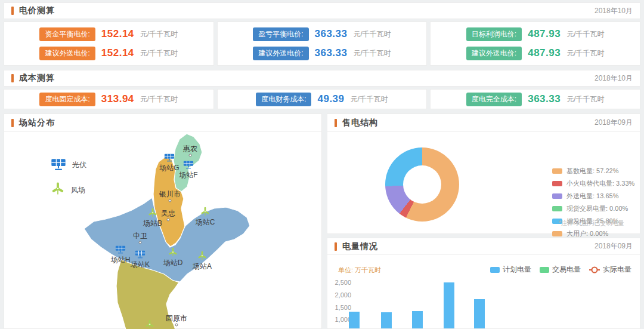 The height and width of the screenshot is (329, 644). I want to click on volume-panel-header: 电量情况 2018年09月, so click(484, 247).